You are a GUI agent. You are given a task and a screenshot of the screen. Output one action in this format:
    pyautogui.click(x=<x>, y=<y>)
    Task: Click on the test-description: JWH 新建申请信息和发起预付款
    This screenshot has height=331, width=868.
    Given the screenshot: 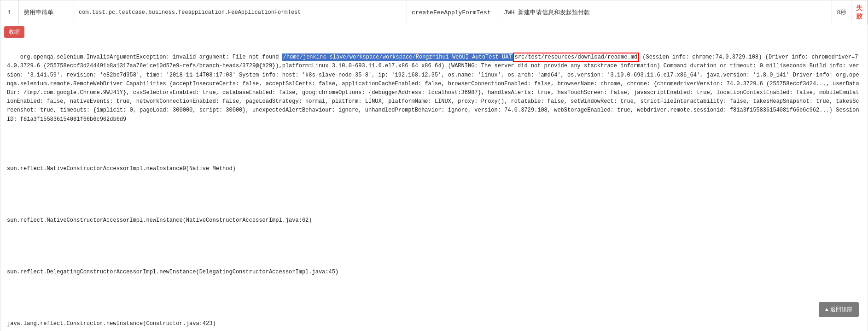 What is the action you would take?
    pyautogui.click(x=666, y=12)
    